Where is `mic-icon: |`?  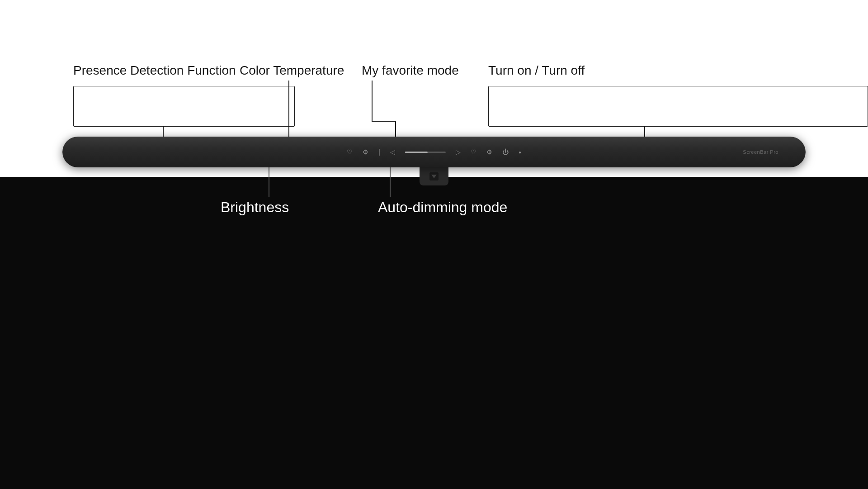 mic-icon: | is located at coordinates (379, 152).